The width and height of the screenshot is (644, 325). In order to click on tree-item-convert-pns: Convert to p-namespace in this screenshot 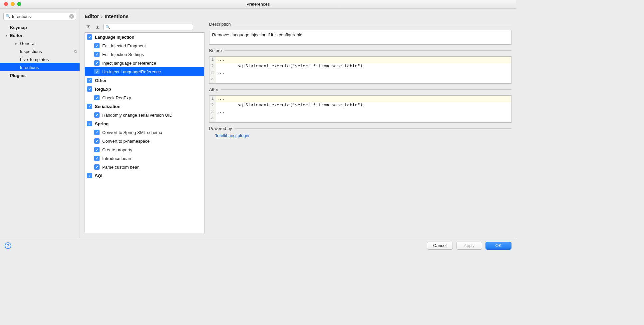, I will do `click(145, 141)`.